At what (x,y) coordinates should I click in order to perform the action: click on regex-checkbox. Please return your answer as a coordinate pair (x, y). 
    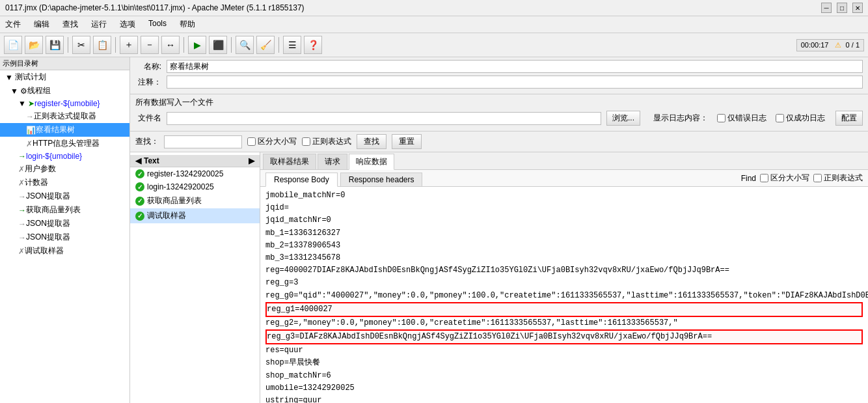
    Looking at the image, I should click on (306, 142).